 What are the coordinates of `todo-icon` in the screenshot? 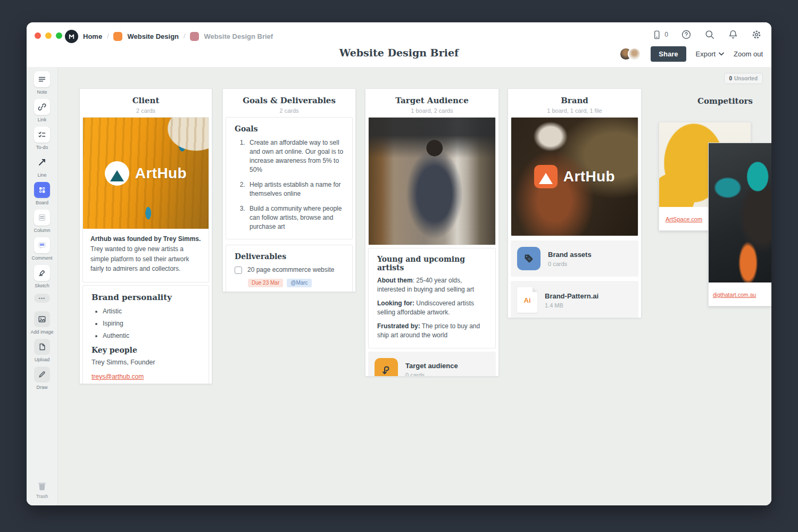 It's located at (42, 135).